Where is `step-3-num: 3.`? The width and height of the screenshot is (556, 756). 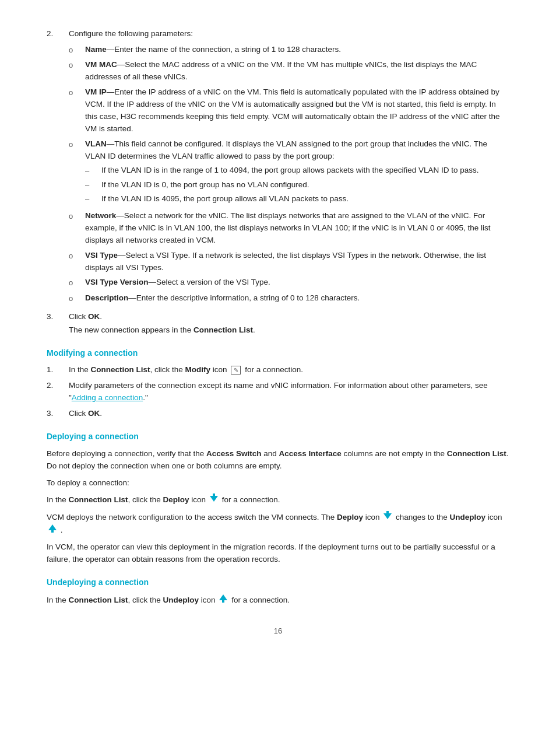
step-3-num: 3. is located at coordinates (58, 324).